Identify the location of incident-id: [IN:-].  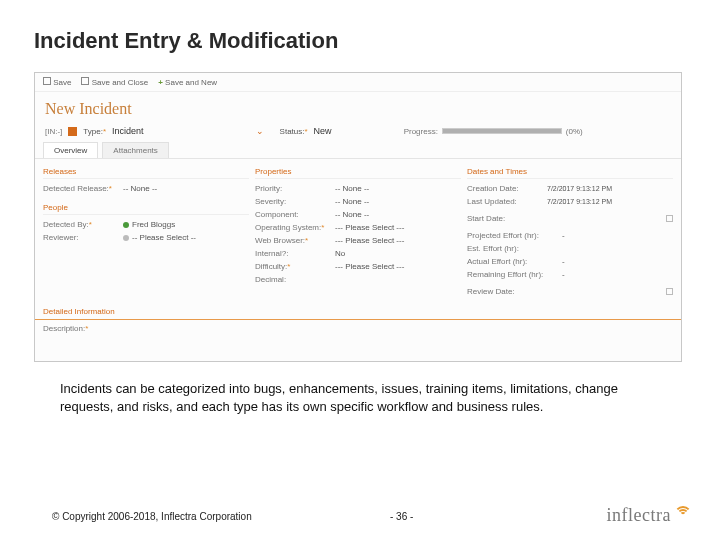
(54, 132).